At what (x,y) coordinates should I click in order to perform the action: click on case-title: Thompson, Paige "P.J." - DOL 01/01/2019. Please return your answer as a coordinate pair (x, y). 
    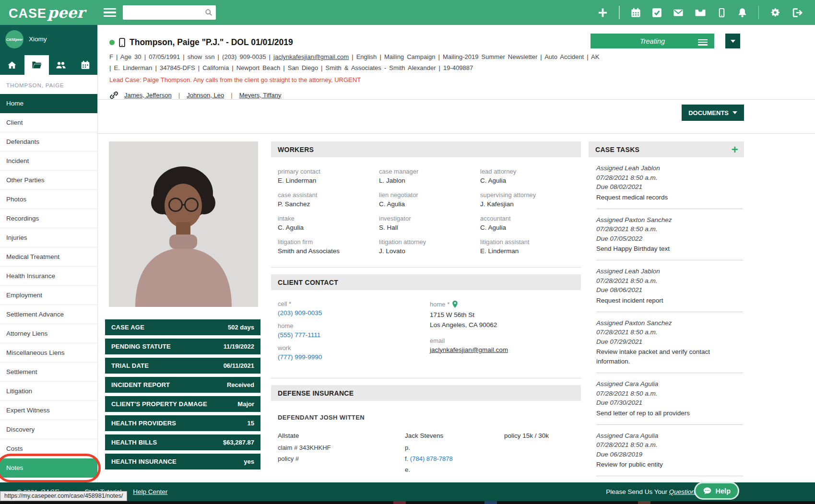
    Looking at the image, I should click on (211, 42).